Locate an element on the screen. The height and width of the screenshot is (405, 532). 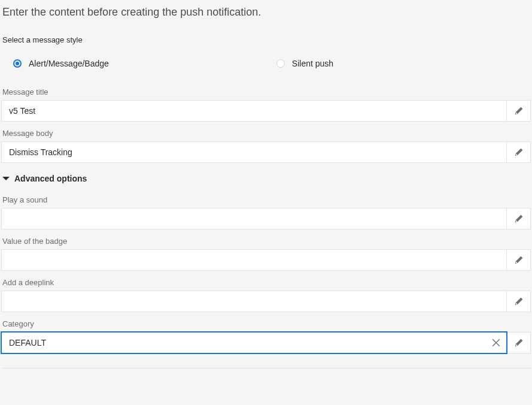
message-style-radios: Alert/Message/Badge Silent push is located at coordinates (266, 64).